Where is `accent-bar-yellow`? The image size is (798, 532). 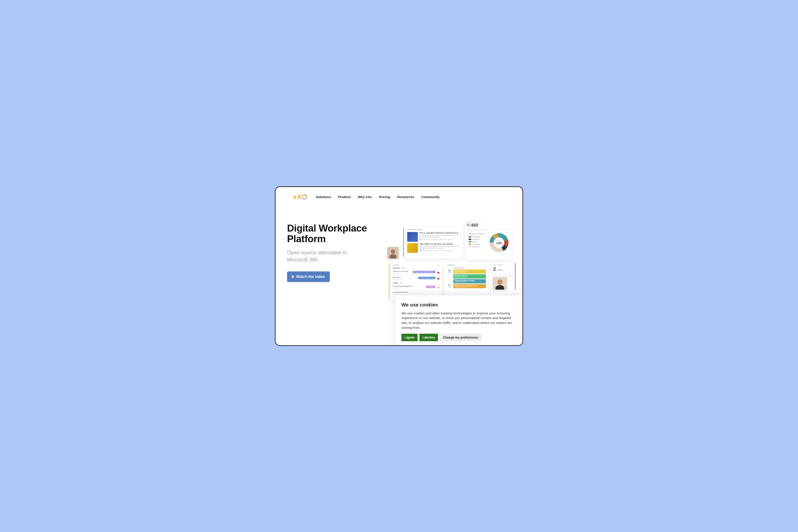 accent-bar-yellow is located at coordinates (389, 281).